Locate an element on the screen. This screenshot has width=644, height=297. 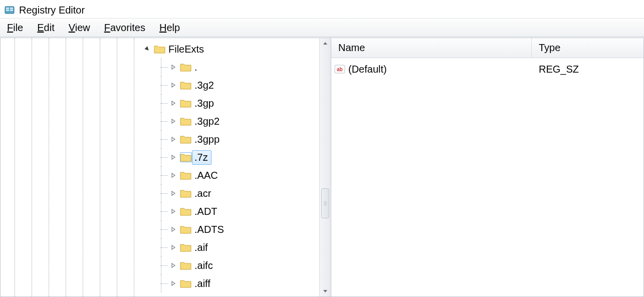
column-header-name: Name is located at coordinates (432, 48).